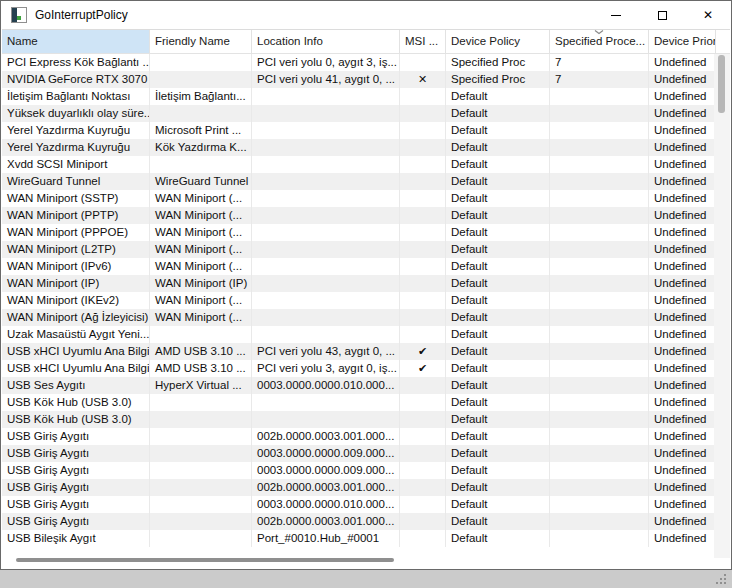  I want to click on cell-msi-check-icon: ✔, so click(423, 352).